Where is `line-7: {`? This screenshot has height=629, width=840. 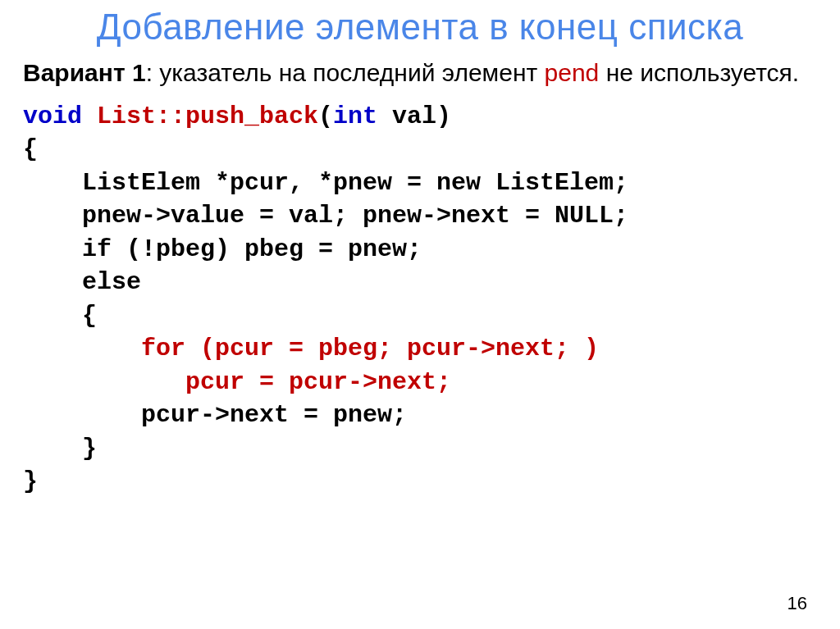
line-7: { is located at coordinates (60, 316).